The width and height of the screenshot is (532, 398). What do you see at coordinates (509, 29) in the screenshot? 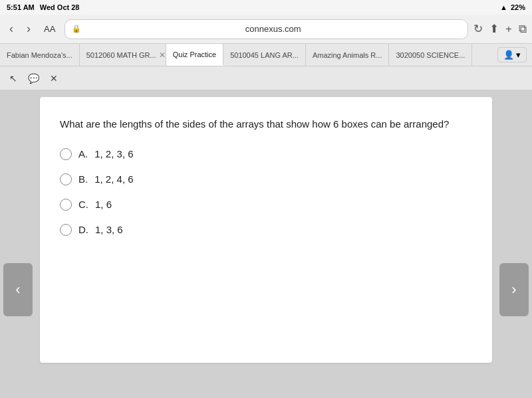
I see `new-tab-button: +` at bounding box center [509, 29].